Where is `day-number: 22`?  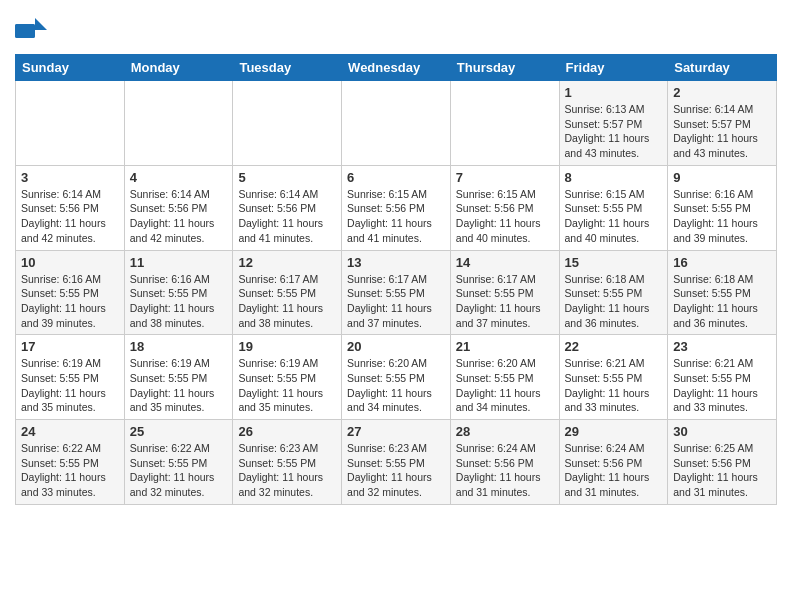 day-number: 22 is located at coordinates (614, 346).